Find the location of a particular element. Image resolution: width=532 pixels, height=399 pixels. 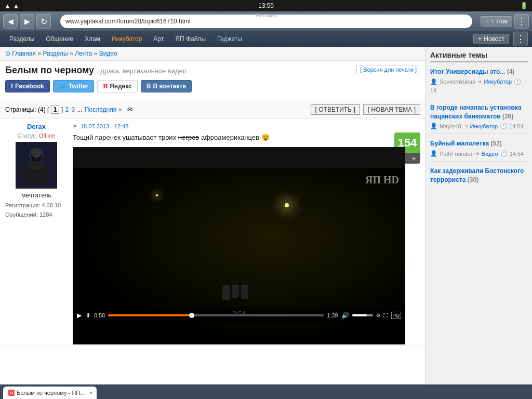

adv-label: Реклама is located at coordinates (266, 16).